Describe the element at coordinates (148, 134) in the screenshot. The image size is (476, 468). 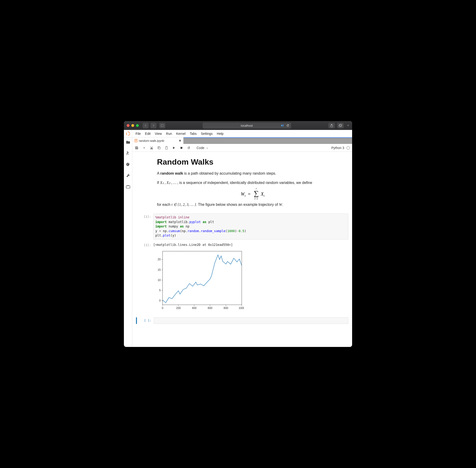
I see `menu-edit: Edit` at that location.